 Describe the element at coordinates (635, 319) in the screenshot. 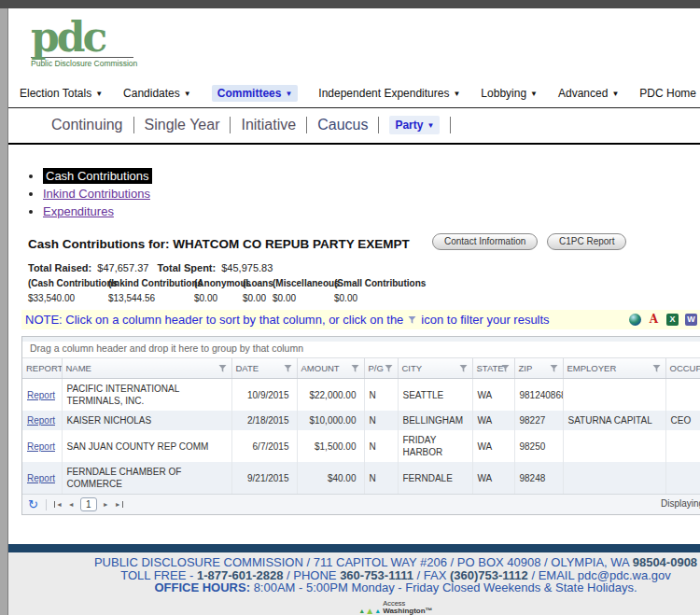

I see `export-web-icon` at that location.